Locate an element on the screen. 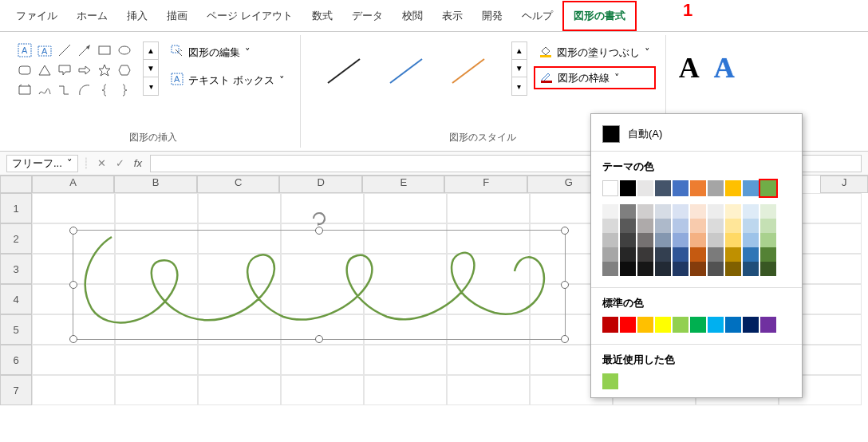 This screenshot has width=868, height=442. enter-formula-icon: ✓ is located at coordinates (120, 163).